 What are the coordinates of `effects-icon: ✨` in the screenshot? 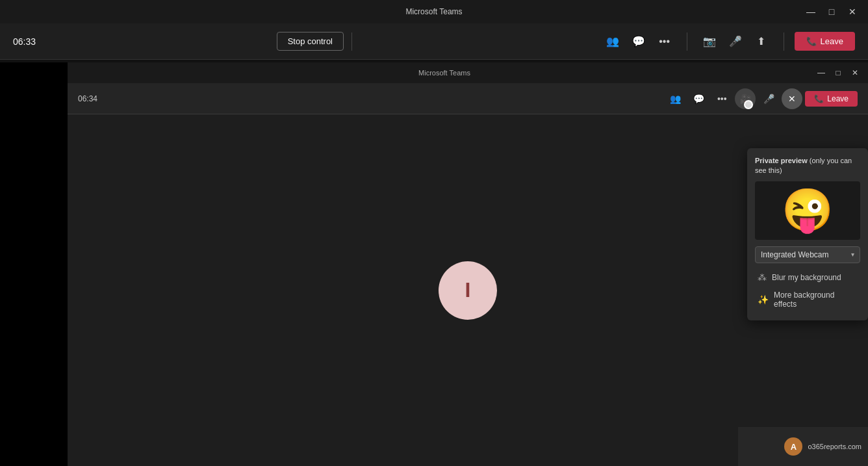 It's located at (763, 300).